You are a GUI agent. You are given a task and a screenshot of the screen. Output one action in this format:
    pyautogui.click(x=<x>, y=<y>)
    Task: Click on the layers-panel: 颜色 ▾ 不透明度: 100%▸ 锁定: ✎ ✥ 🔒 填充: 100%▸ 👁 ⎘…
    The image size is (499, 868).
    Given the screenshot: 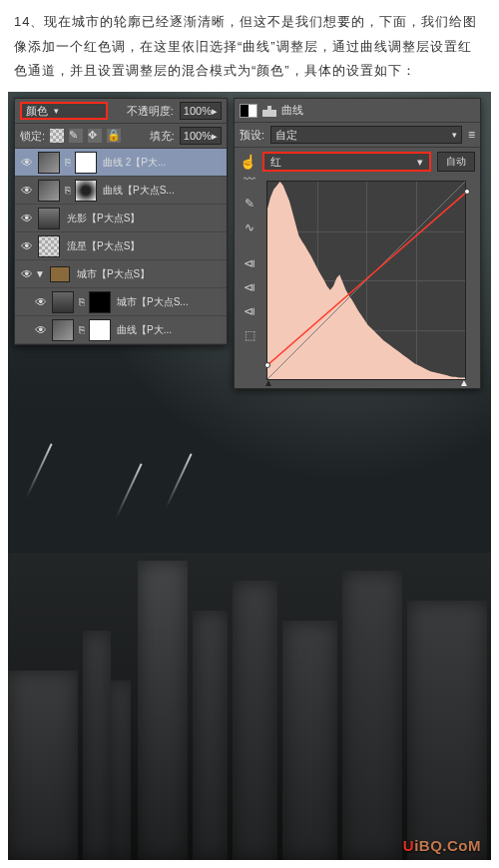 What is the action you would take?
    pyautogui.click(x=121, y=221)
    